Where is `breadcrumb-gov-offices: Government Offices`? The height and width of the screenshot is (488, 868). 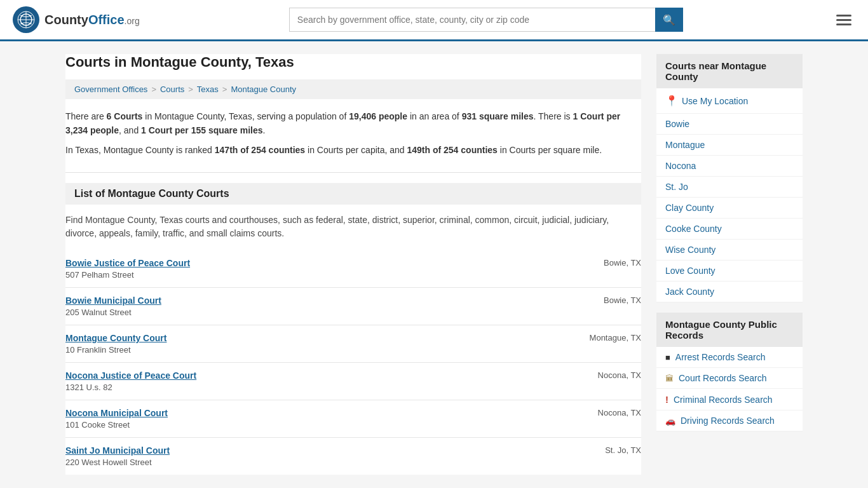 breadcrumb-gov-offices: Government Offices is located at coordinates (111, 89).